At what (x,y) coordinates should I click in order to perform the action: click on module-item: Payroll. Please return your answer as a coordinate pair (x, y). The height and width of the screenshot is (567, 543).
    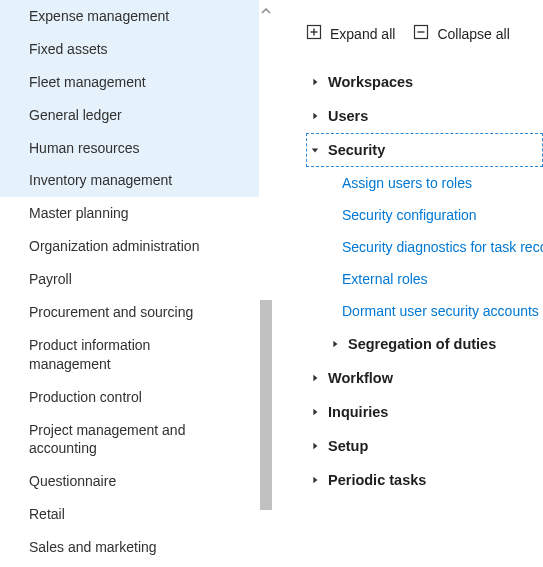
    Looking at the image, I should click on (130, 280).